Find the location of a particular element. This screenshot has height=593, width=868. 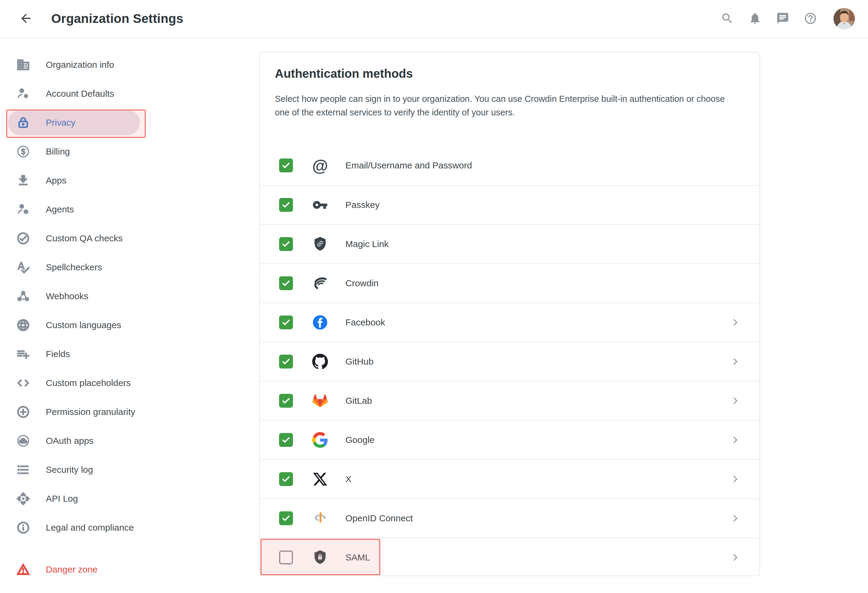

app-header: Organization Settings is located at coordinates (434, 19).